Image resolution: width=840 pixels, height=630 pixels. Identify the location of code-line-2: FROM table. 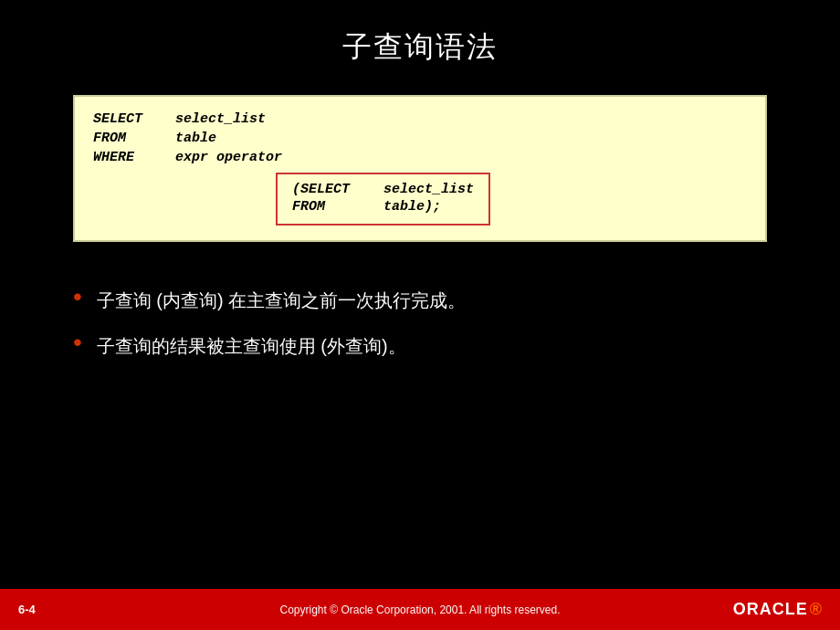
(420, 139).